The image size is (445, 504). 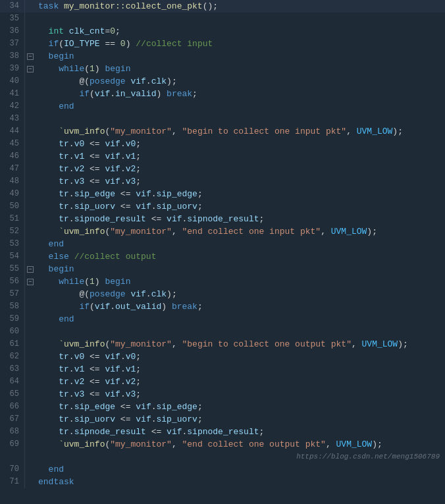 What do you see at coordinates (222, 469) in the screenshot?
I see `code-line-70: 70 end` at bounding box center [222, 469].